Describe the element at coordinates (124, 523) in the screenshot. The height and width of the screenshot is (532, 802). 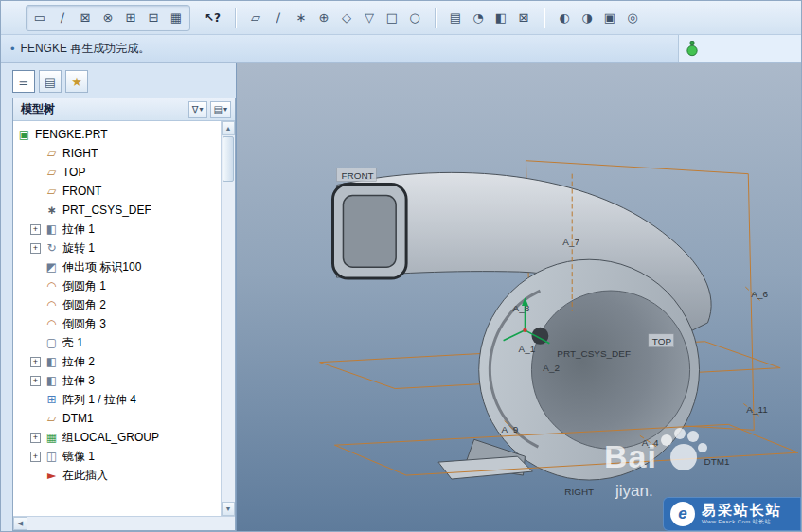
I see `tree-hscrollbar: ◀` at that location.